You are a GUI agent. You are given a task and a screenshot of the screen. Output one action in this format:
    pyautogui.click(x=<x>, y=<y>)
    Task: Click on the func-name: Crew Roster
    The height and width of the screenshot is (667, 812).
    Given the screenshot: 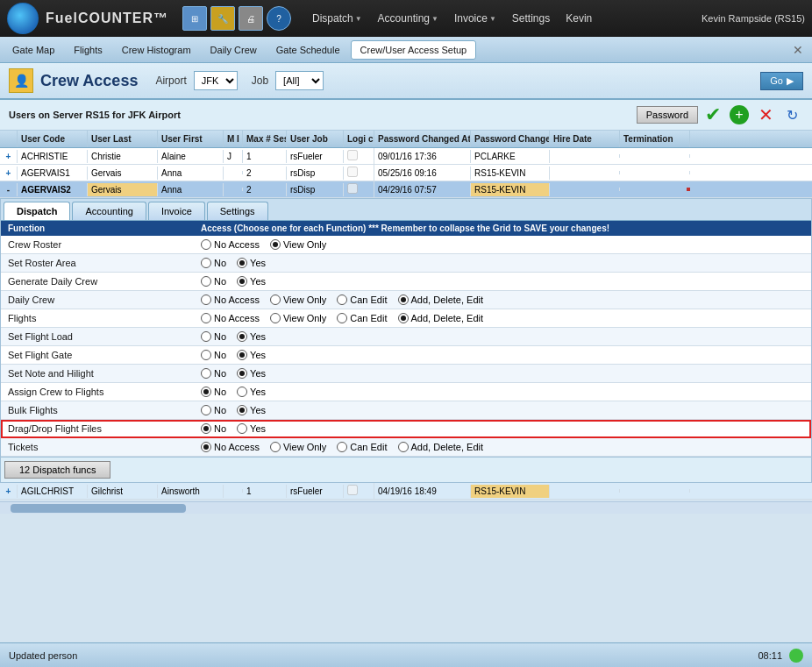 What is the action you would take?
    pyautogui.click(x=97, y=245)
    